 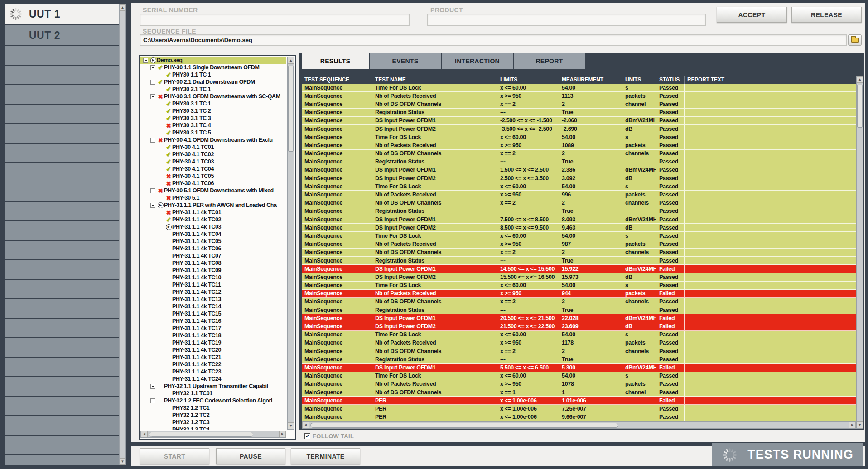 I want to click on tree-item: PHY-31 1.1 4k TC12, so click(x=213, y=292).